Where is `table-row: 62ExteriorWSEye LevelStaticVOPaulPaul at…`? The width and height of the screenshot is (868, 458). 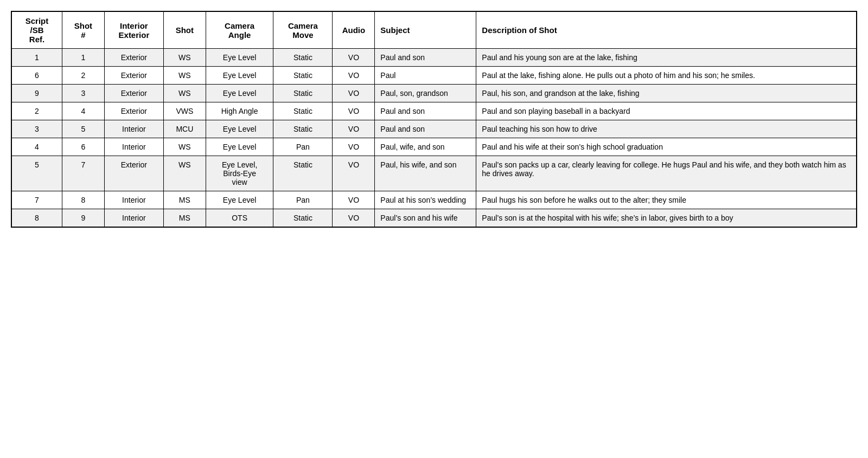
table-row: 62ExteriorWSEye LevelStaticVOPaulPaul at… is located at coordinates (434, 76).